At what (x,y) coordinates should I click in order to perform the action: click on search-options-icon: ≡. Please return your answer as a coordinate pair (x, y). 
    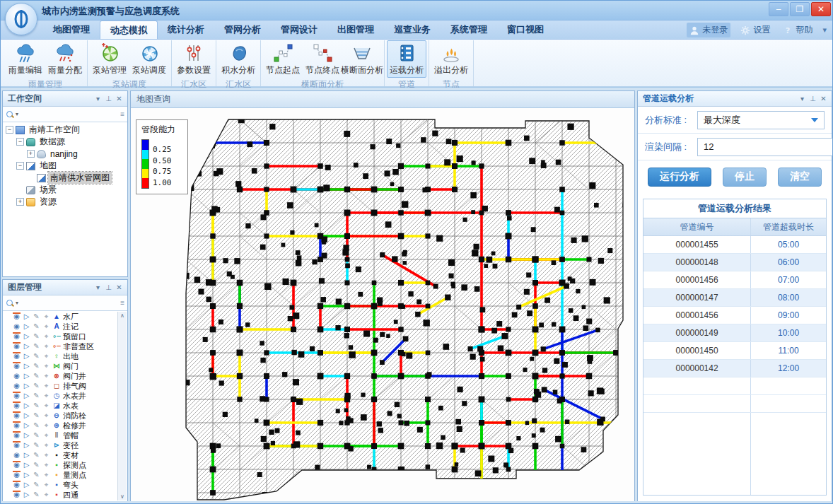
    Looking at the image, I should click on (122, 115).